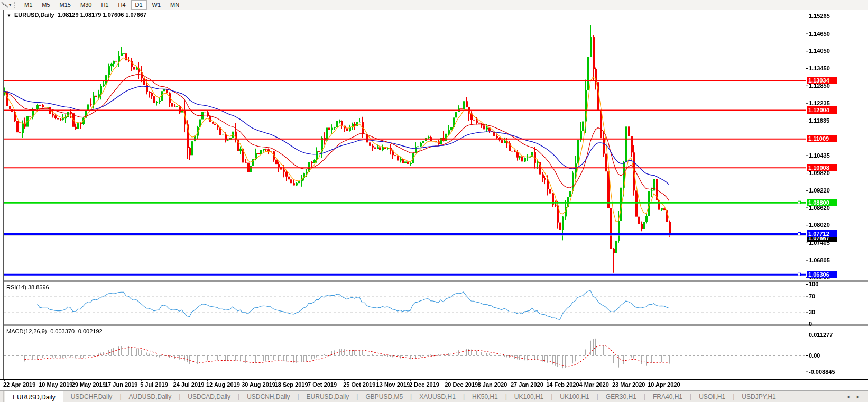 This screenshot has height=402, width=868. I want to click on chart-tabs: EURUSD,DailyUSDCHF,Daily|AUDUSD,Daily|US…, so click(394, 397).